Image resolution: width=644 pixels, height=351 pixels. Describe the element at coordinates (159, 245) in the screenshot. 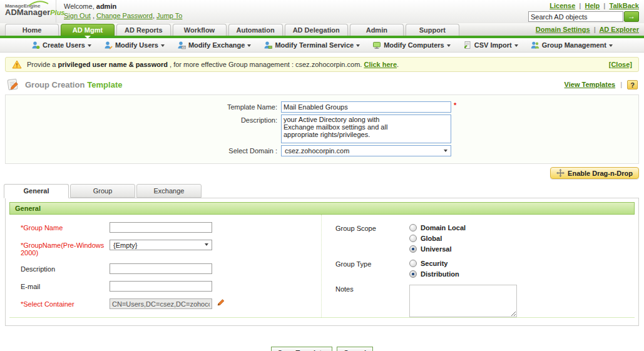

I see `pre-windows-value: {Empty}` at that location.